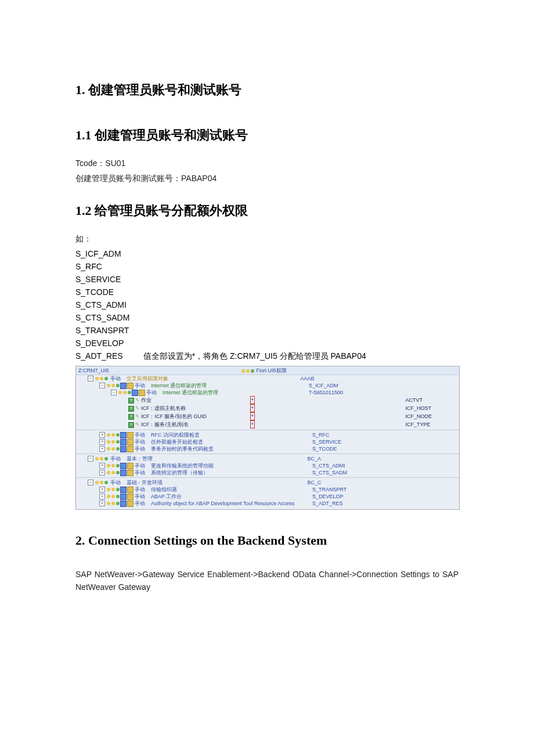 Image resolution: width=534 pixels, height=756 pixels. I want to click on sap-code-bc-a: BC_A, so click(315, 459).